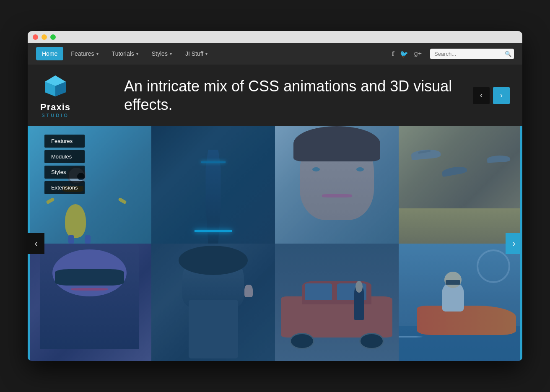 Image resolution: width=550 pixels, height=392 pixels. What do you see at coordinates (90, 302) in the screenshot?
I see `kickass-art` at bounding box center [90, 302].